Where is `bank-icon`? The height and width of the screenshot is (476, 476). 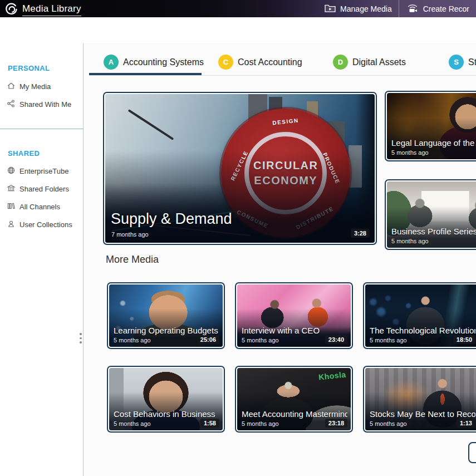 bank-icon is located at coordinates (11, 189).